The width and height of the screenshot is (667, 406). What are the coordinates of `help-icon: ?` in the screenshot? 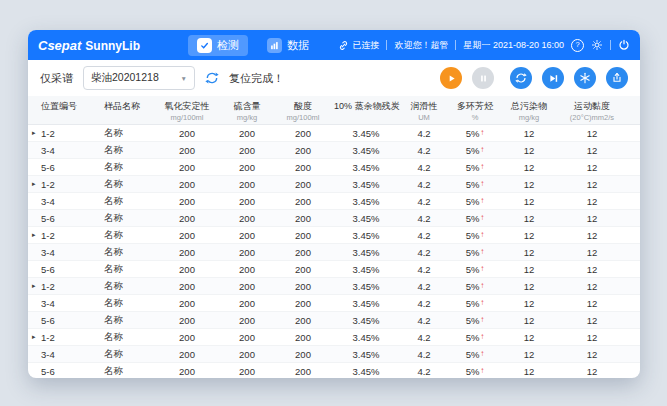 It's located at (578, 46).